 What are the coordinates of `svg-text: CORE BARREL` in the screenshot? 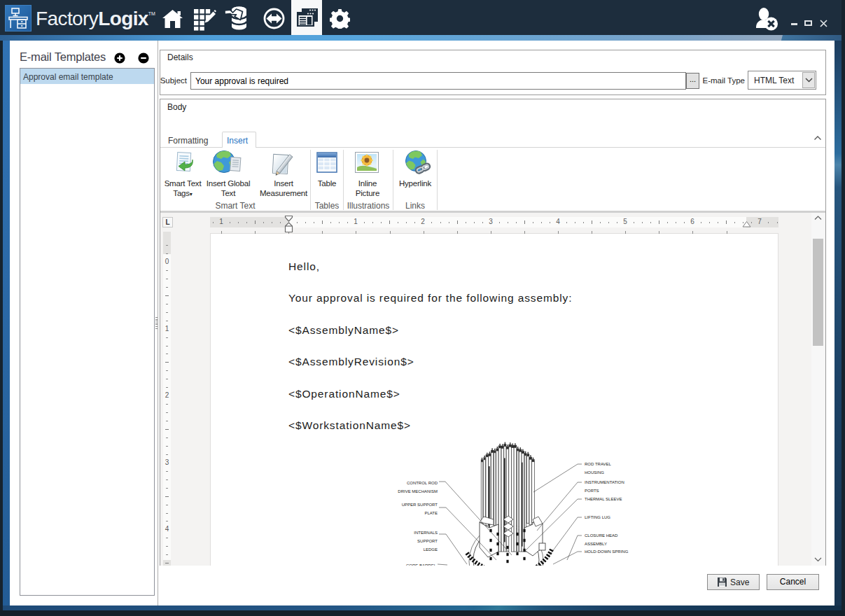 It's located at (421, 564).